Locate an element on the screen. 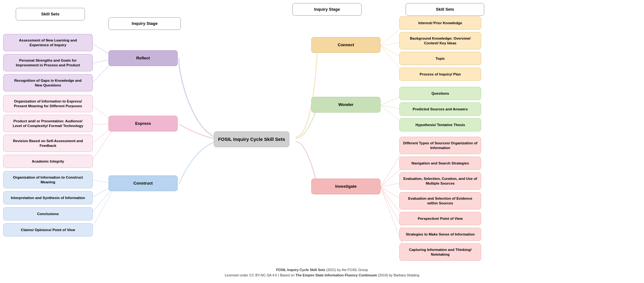  skill-evaluation-selection-curation: Evaluation, Selection, Curation, and Use… is located at coordinates (440, 181).